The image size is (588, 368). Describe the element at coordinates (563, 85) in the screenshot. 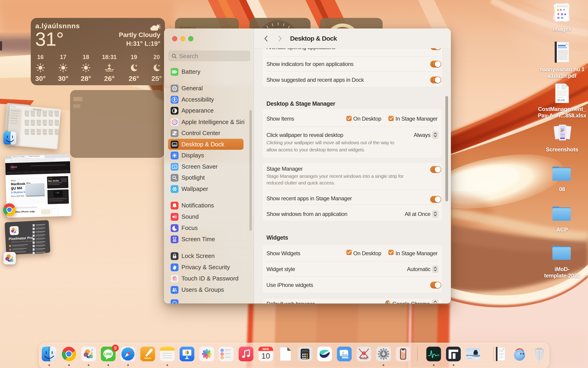

I see `svg-text: Pay-As` at that location.